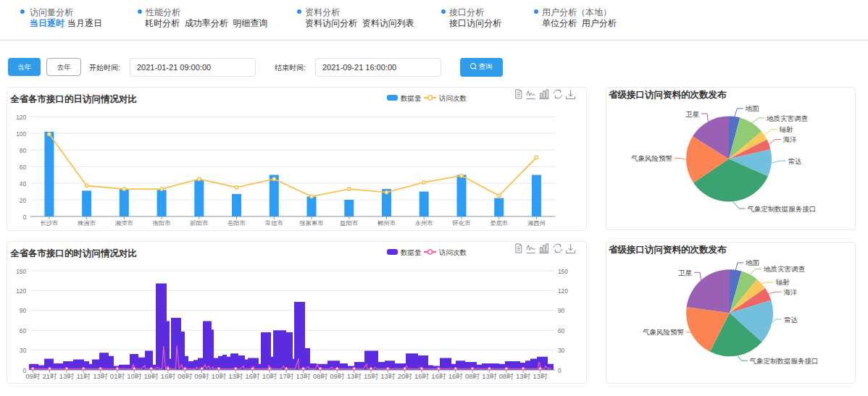 This screenshot has height=396, width=868. I want to click on svg-text: 永州市, so click(425, 223).